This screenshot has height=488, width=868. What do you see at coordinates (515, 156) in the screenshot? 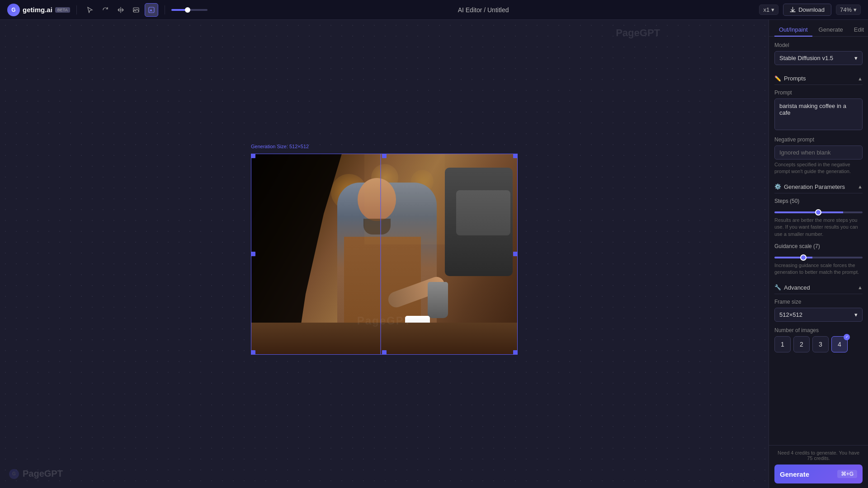
I see `handle-top-right` at bounding box center [515, 156].